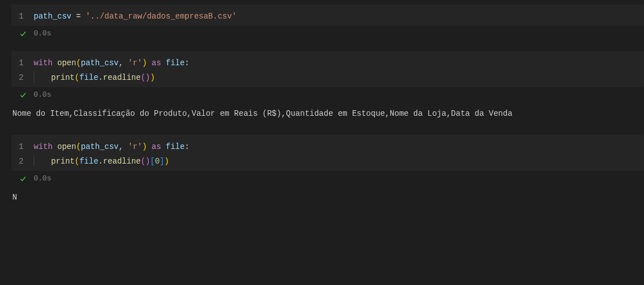 The image size is (644, 285). Describe the element at coordinates (322, 197) in the screenshot. I see `cell-output: N` at that location.